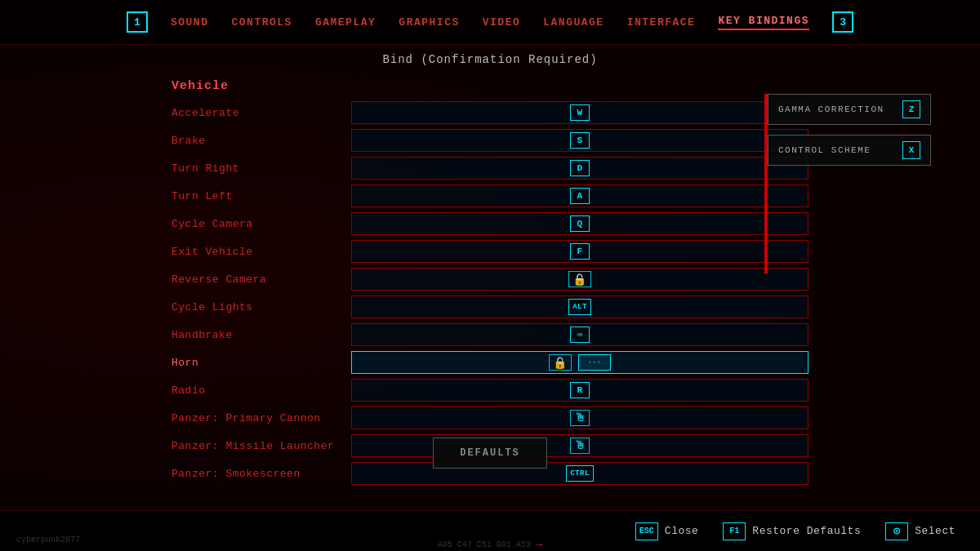 Image resolution: width=980 pixels, height=551 pixels. I want to click on key-box-exit-vehicle: F, so click(580, 251).